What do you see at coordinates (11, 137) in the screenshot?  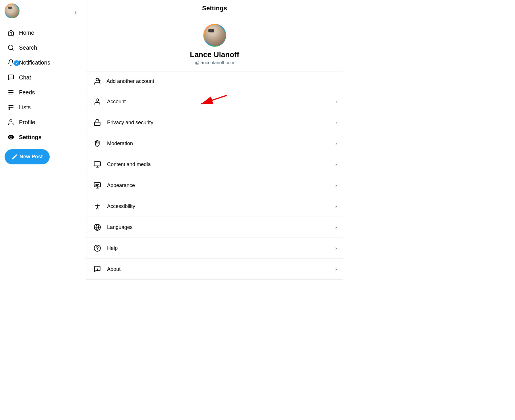 I see `settings-icon` at bounding box center [11, 137].